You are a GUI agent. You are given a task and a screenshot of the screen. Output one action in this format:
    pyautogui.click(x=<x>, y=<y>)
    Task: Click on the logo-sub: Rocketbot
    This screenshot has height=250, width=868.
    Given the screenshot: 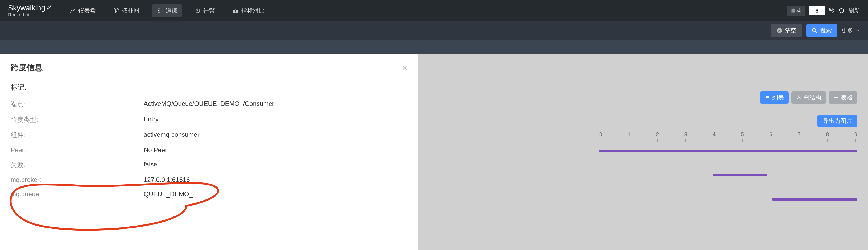 What is the action you would take?
    pyautogui.click(x=30, y=15)
    